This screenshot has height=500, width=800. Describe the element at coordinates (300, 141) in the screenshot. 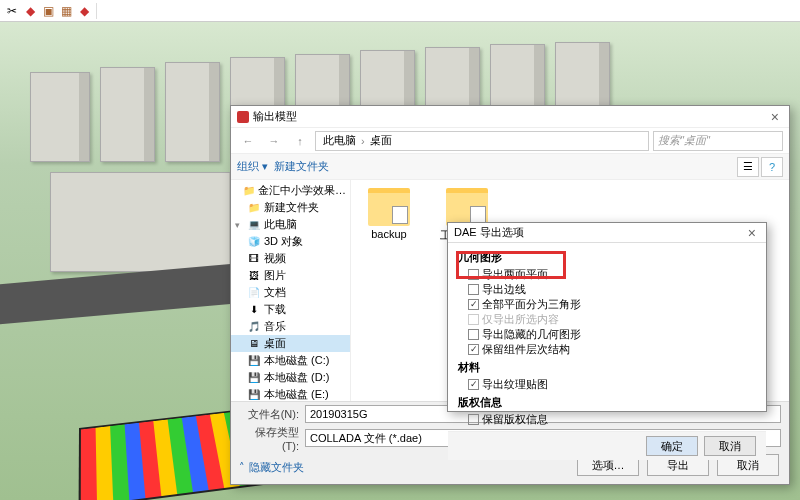

I see `nav-up-icon: ↑` at that location.